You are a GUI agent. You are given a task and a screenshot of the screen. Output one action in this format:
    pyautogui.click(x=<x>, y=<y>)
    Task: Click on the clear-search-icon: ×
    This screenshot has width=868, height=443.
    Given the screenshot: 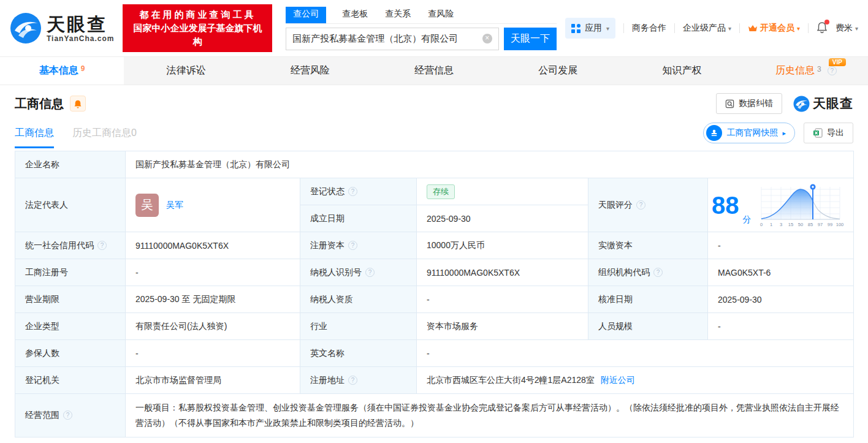 What is the action you would take?
    pyautogui.click(x=487, y=39)
    